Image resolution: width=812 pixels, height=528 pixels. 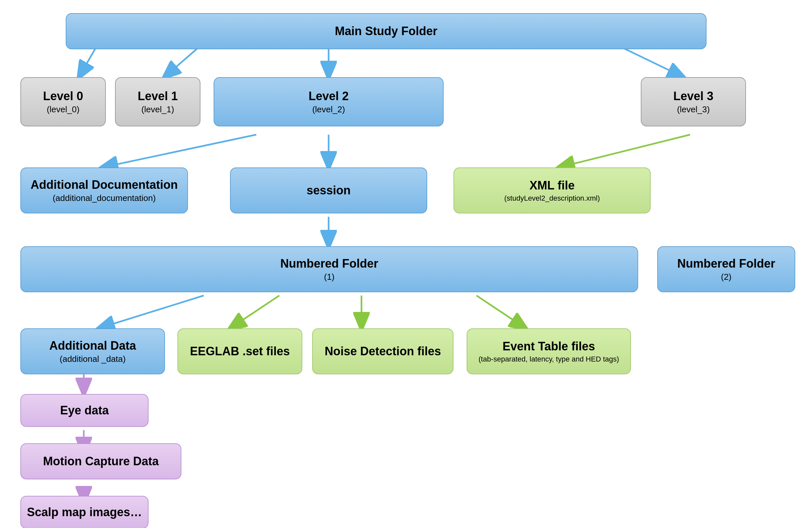 What do you see at coordinates (383, 351) in the screenshot?
I see `noise-detection-node: Noise Detection files` at bounding box center [383, 351].